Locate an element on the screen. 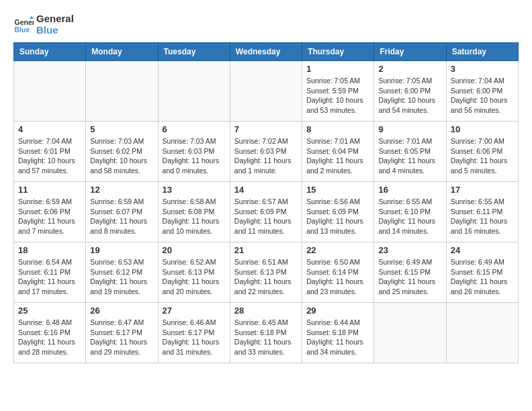 The width and height of the screenshot is (532, 411). day-number: 12 is located at coordinates (122, 189).